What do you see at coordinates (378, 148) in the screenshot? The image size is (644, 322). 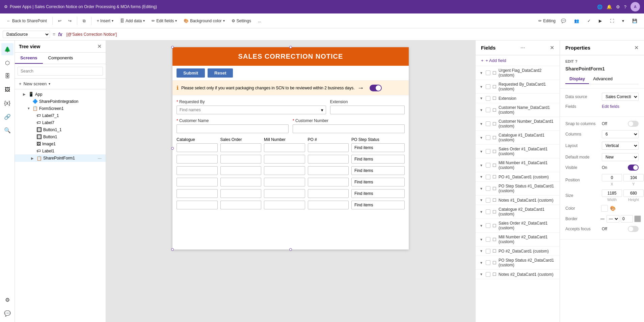 I see `po-step-select-1: Find items` at bounding box center [378, 148].